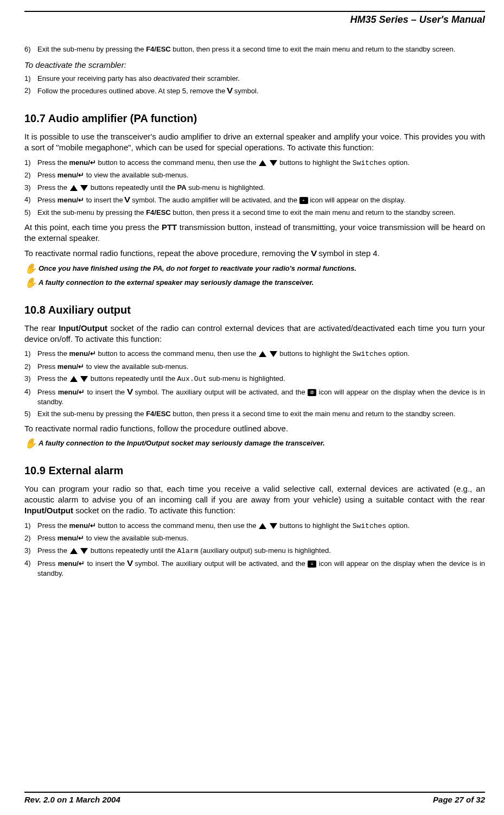 Image resolution: width=504 pixels, height=815 pixels. Describe the element at coordinates (73, 800) in the screenshot. I see `footer-revision: Rev. 2.0 on 1 March 2004` at that location.